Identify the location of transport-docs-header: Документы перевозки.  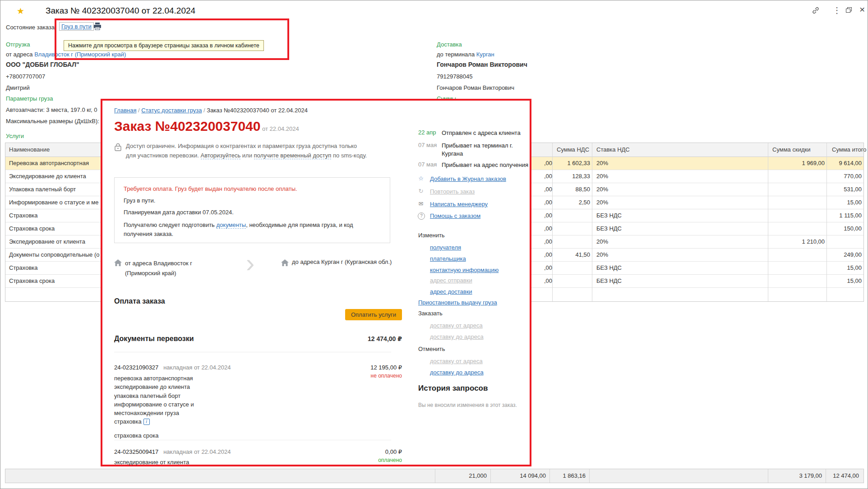
(154, 339).